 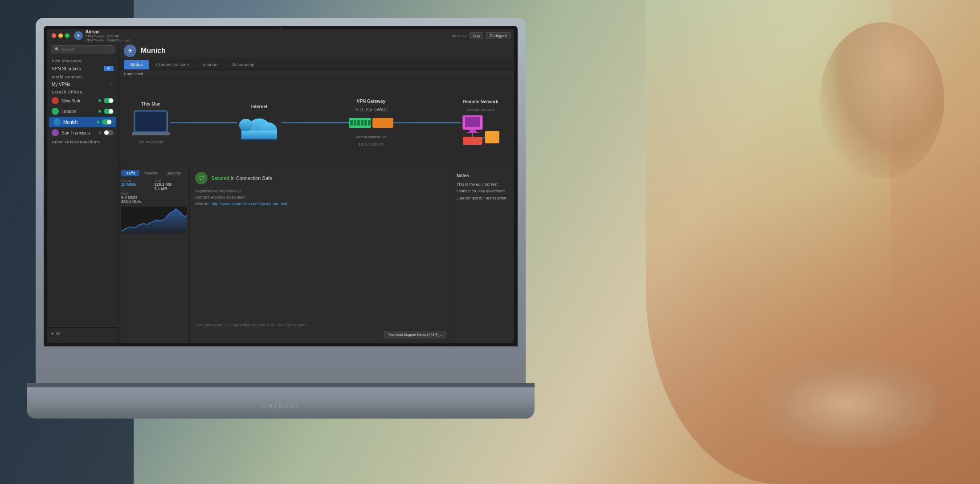 I want to click on settings-icon: ⚙, so click(x=58, y=334).